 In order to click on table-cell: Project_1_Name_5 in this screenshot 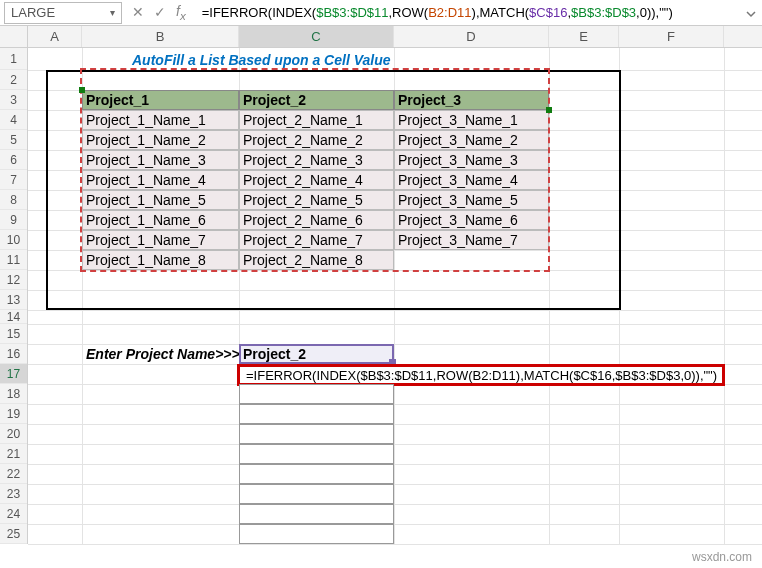, I will do `click(146, 200)`.